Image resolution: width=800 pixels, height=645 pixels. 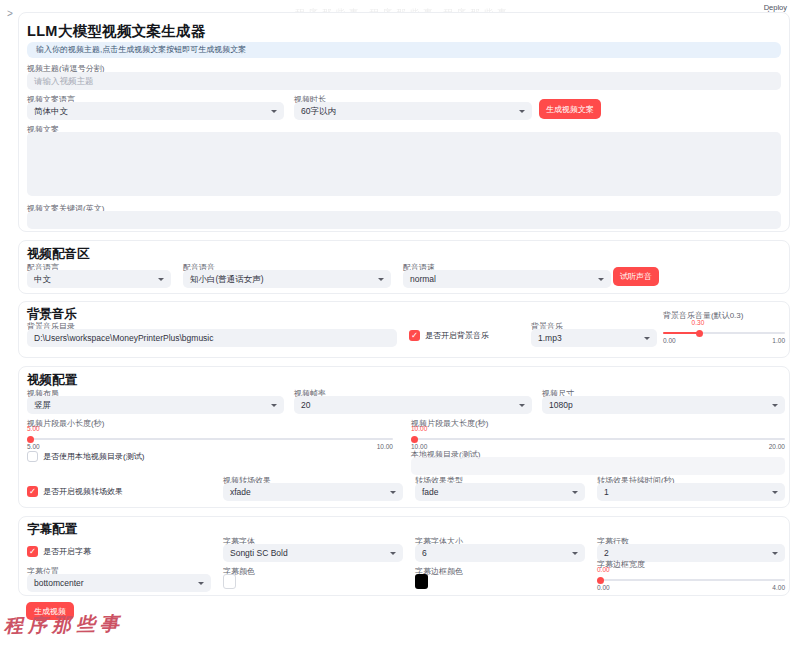 What do you see at coordinates (430, 492) in the screenshot?
I see `transition-type-value: fade` at bounding box center [430, 492].